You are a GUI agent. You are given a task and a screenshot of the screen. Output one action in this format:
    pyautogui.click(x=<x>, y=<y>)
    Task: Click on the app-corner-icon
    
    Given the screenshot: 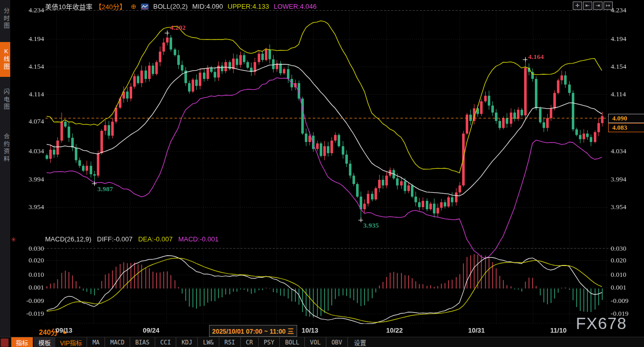 What is the action you would take?
    pyautogui.click(x=5, y=342)
    